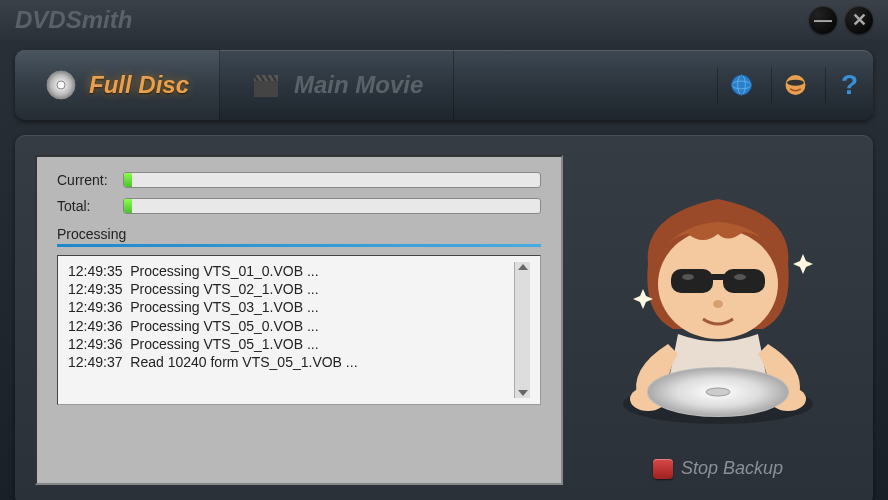 The width and height of the screenshot is (888, 500). What do you see at coordinates (299, 206) in the screenshot?
I see `total-progress-row: Total:` at bounding box center [299, 206].